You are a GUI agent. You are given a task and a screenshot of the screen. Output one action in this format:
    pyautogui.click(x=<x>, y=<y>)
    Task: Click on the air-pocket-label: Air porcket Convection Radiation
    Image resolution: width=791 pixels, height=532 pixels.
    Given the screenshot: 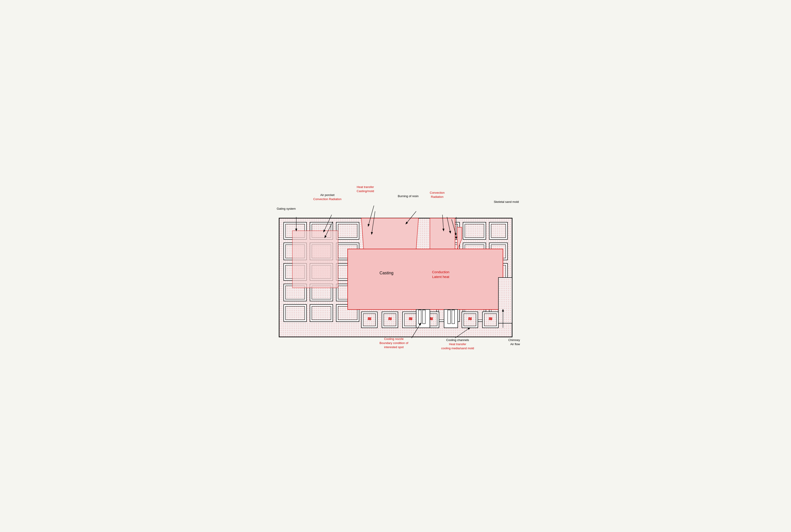 What is the action you would take?
    pyautogui.click(x=328, y=197)
    